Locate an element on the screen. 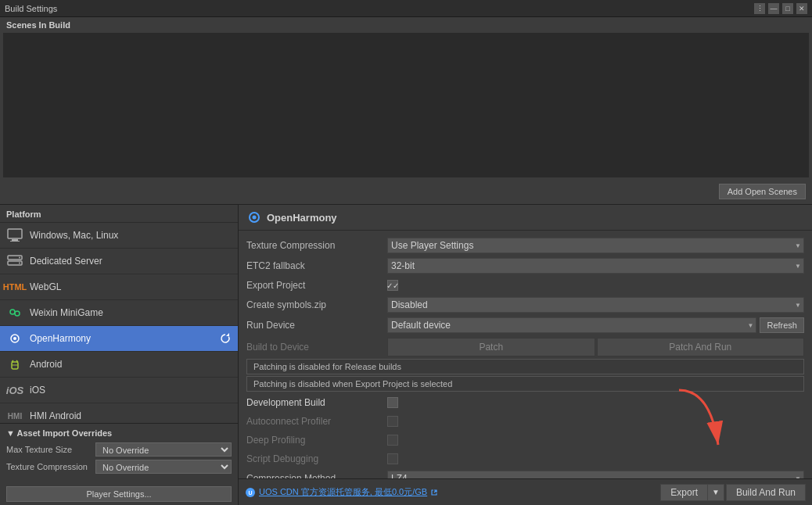  build-and-run-button: Build And Run is located at coordinates (766, 492).